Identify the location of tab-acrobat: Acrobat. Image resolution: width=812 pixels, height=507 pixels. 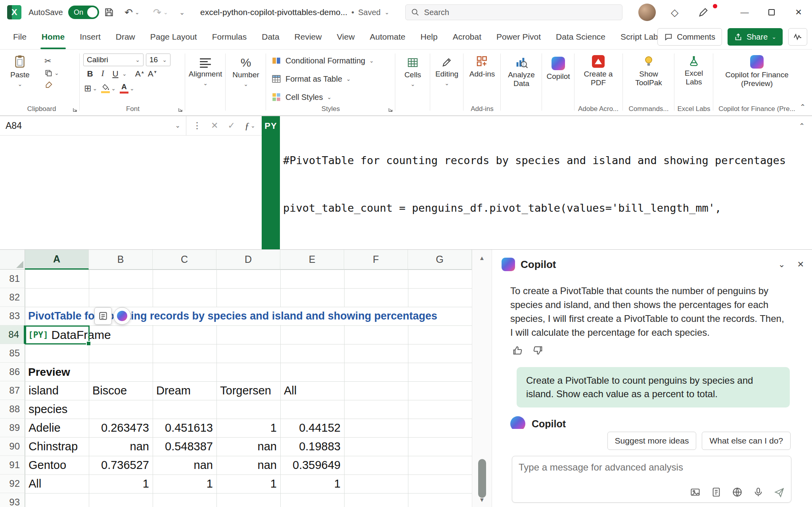
(467, 37).